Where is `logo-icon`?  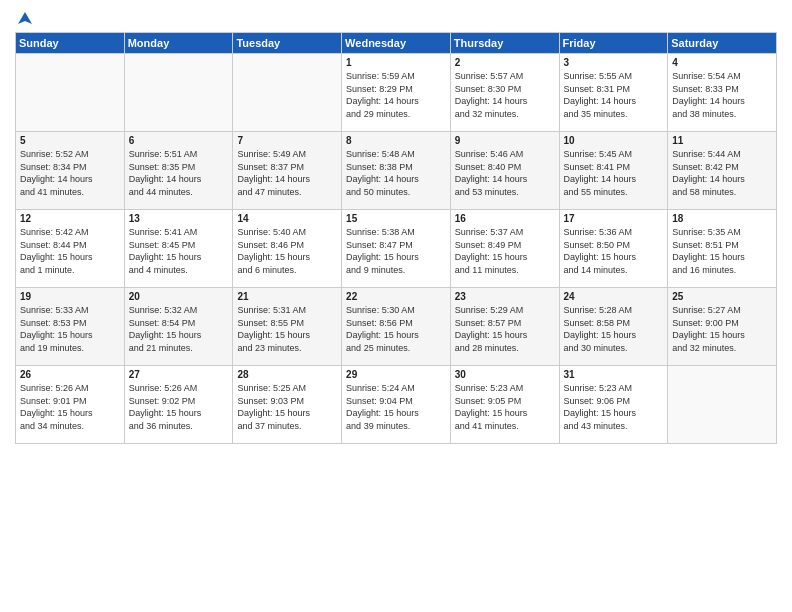 logo-icon is located at coordinates (25, 19).